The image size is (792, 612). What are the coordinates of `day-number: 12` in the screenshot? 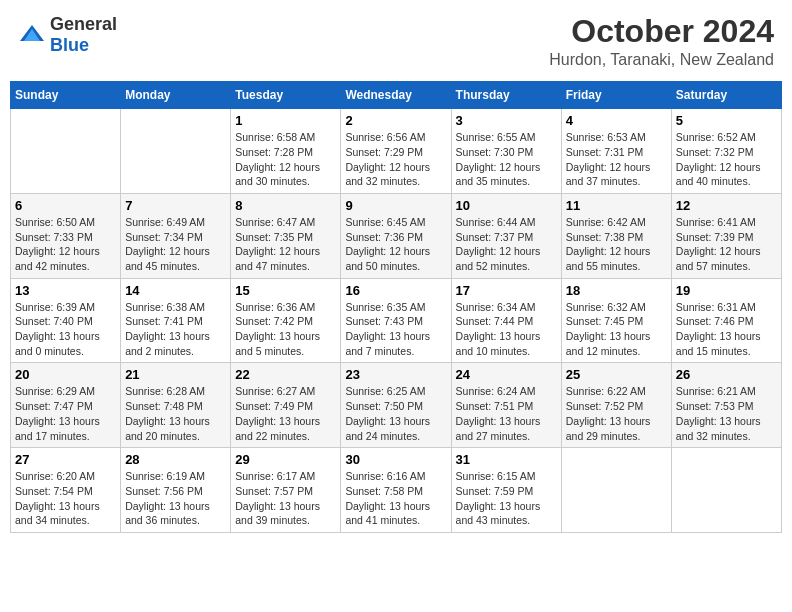 It's located at (726, 206).